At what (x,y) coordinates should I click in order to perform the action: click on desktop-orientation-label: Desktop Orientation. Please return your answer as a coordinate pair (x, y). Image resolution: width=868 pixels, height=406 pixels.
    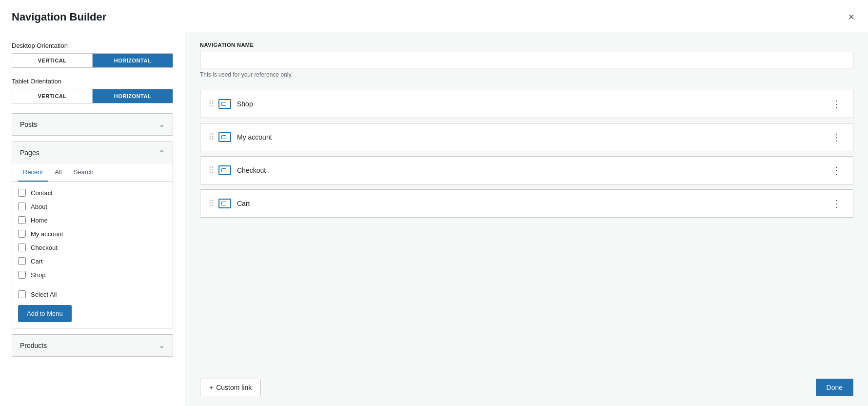
    Looking at the image, I should click on (93, 46).